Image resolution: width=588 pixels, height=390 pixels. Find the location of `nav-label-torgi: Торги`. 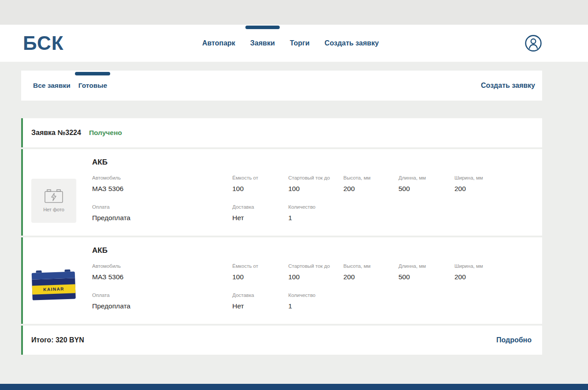

nav-label-torgi: Торги is located at coordinates (300, 43).